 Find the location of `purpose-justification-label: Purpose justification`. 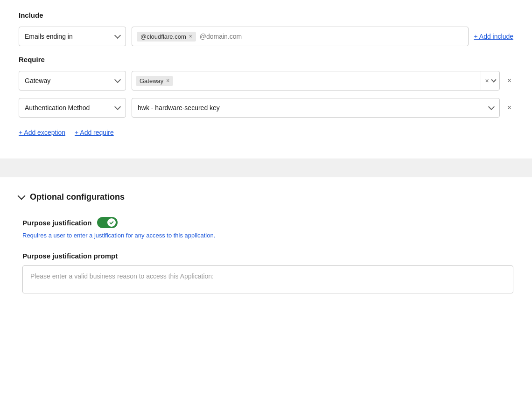

purpose-justification-label: Purpose justification is located at coordinates (57, 223).